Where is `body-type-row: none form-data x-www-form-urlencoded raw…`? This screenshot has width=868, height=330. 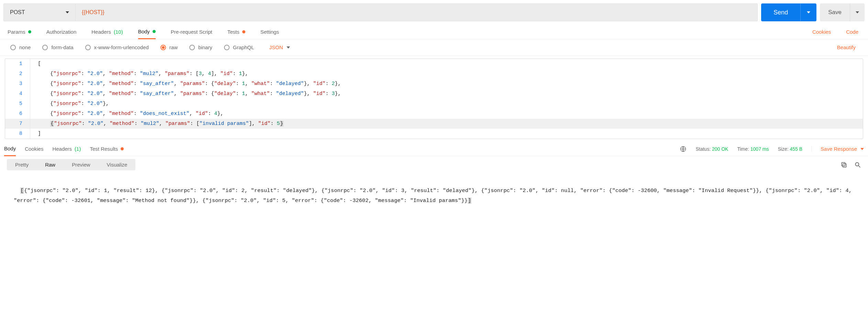 body-type-row: none form-data x-www-form-urlencoded raw… is located at coordinates (434, 47).